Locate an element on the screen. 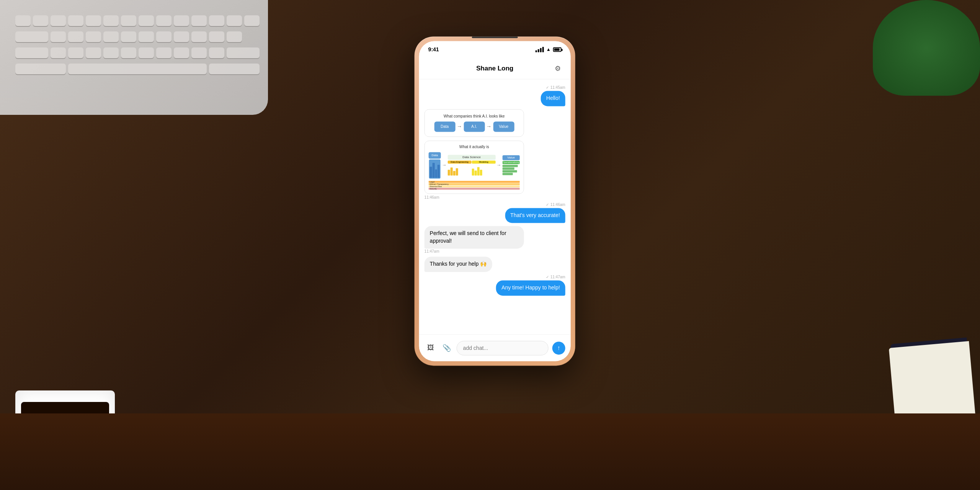 Image resolution: width=980 pixels, height=490 pixels. msg-bubble-thanks: Thanks for your help 🙌 is located at coordinates (459, 265).